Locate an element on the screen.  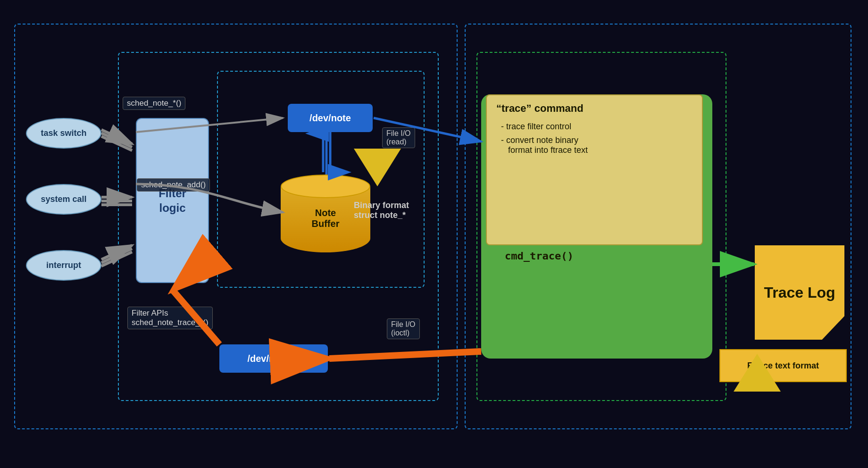
system-call-ellipse: system call is located at coordinates (64, 199).